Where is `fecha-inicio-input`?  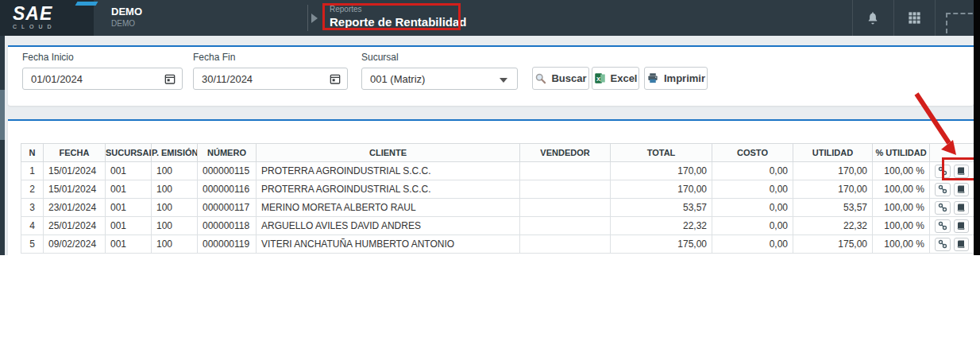
fecha-inicio-input is located at coordinates (102, 79).